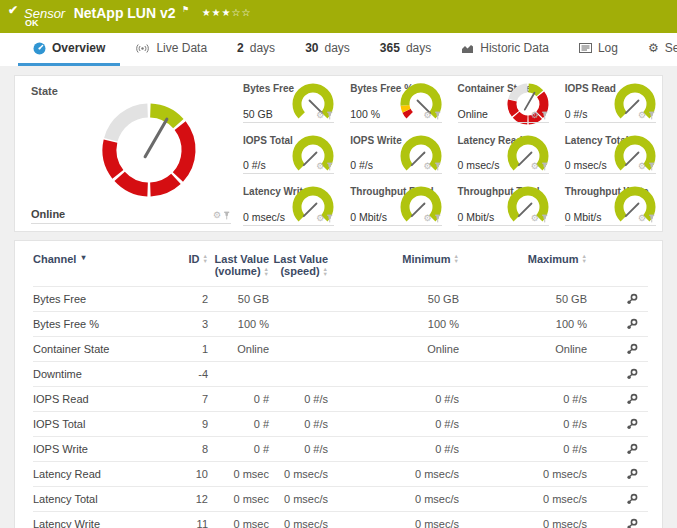 Image resolution: width=677 pixels, height=528 pixels. I want to click on column-header-last-value-speed: Last Value (speed)▲▼, so click(298, 265).